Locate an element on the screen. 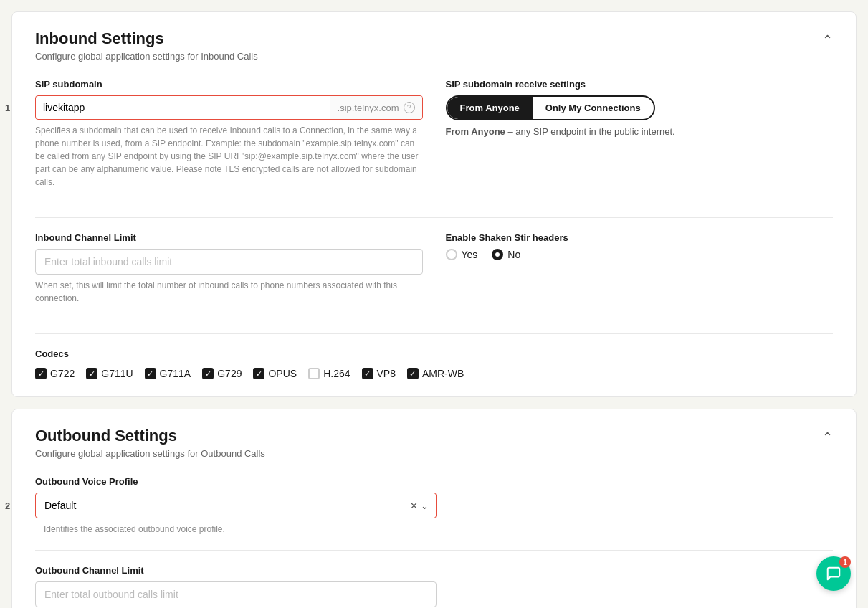 This screenshot has height=608, width=868. shaken-stir-yes-label: Yes is located at coordinates (470, 255).